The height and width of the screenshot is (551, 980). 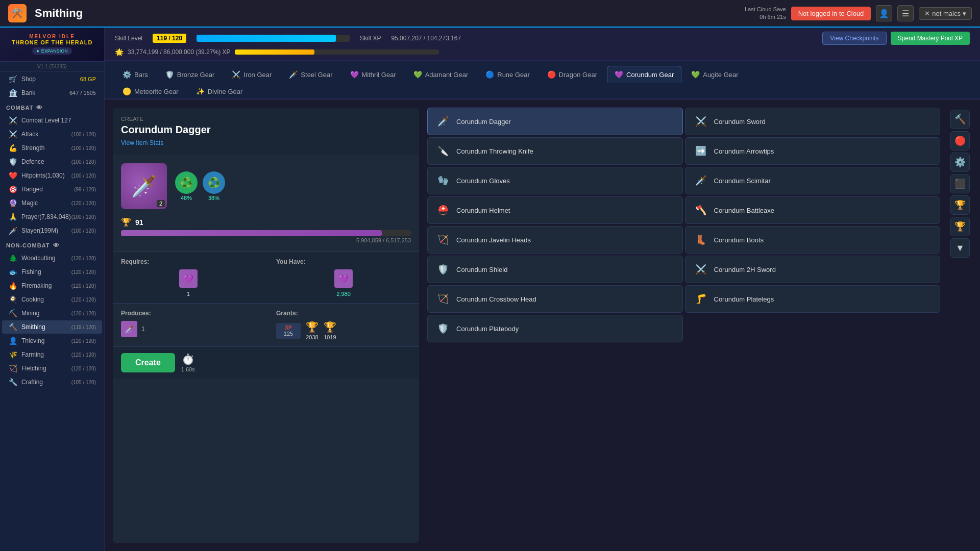 I want to click on grid-item-corundum-crossbow-head: 🏹 Corundum Crossbow Head, so click(x=555, y=299).